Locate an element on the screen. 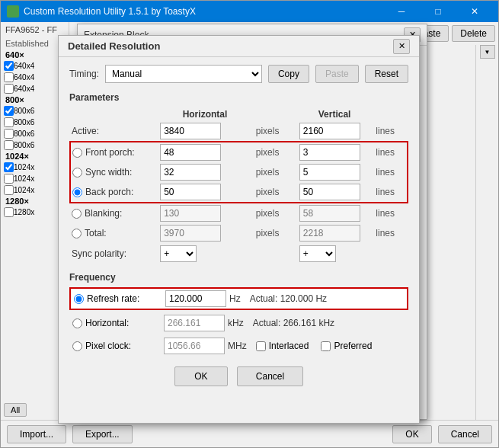 This screenshot has height=448, width=499. vert-polarity-cell: + - is located at coordinates (334, 254).